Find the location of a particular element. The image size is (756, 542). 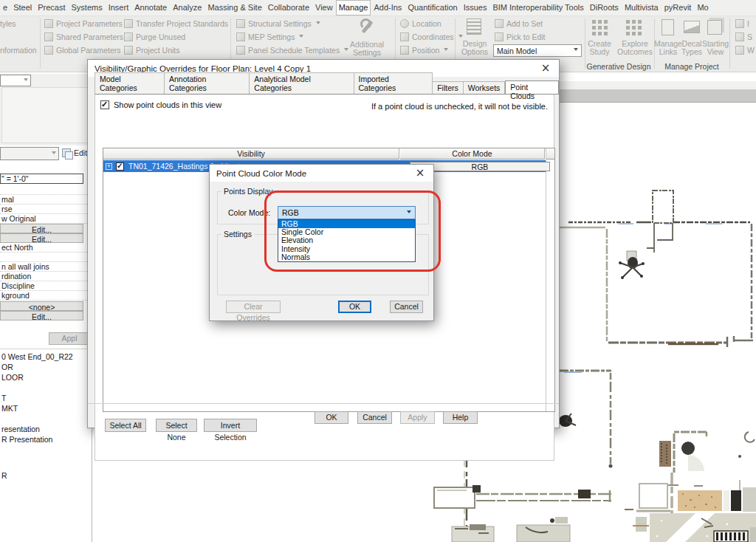

purge-unused-button: Purge Unused is located at coordinates (155, 37).